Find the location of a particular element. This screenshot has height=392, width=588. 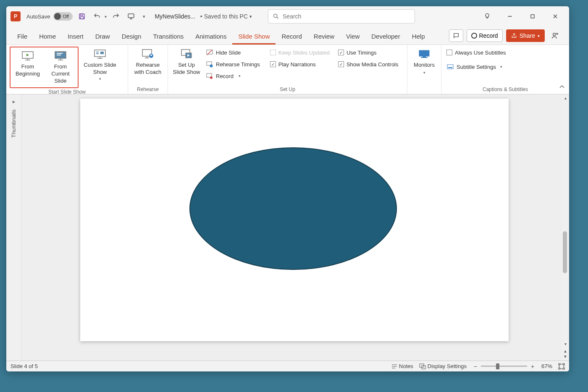

always-use-subtitles-checkbox: Always Use Subtitles is located at coordinates (476, 52).